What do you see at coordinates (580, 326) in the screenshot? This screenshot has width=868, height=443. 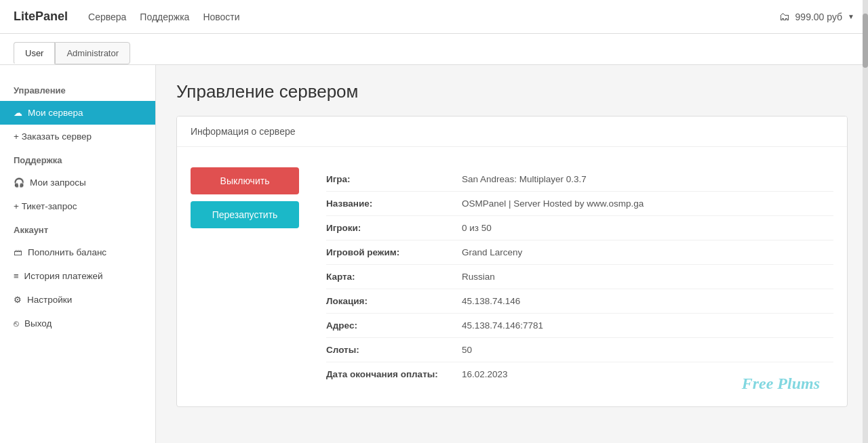 I see `info-row-address: Адрес: 45.138.74.146:7781` at bounding box center [580, 326].